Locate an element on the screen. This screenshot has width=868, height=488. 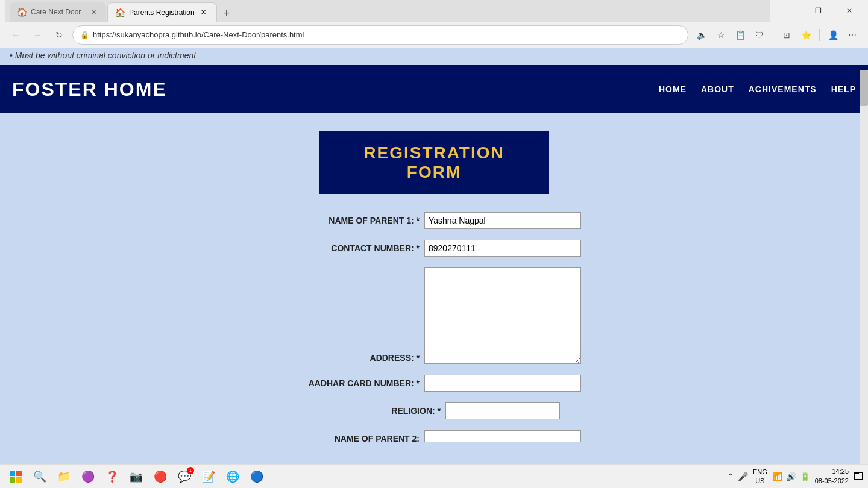
maximize-button: ❐ is located at coordinates (818, 11).